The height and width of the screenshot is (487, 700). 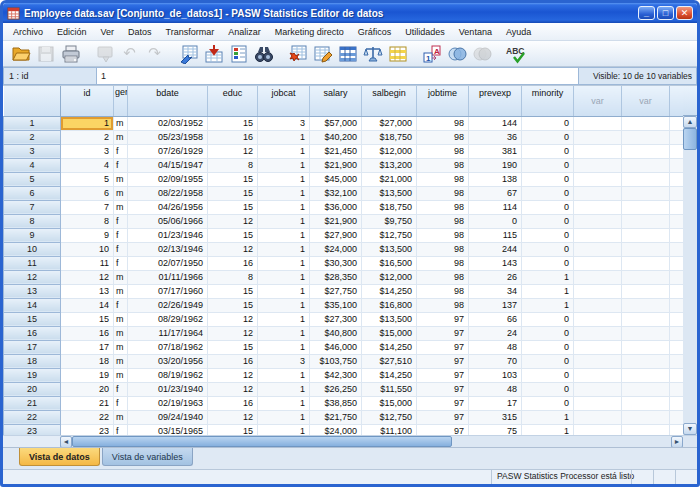 What do you see at coordinates (88, 263) in the screenshot?
I see `cell-id: 11` at bounding box center [88, 263].